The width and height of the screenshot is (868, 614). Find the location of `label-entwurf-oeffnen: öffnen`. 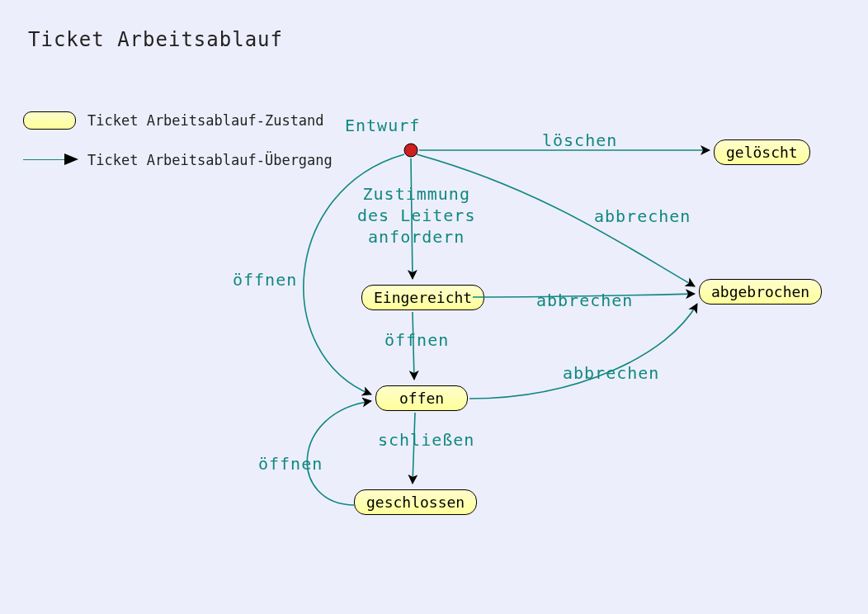

label-entwurf-oeffnen: öffnen is located at coordinates (265, 280).